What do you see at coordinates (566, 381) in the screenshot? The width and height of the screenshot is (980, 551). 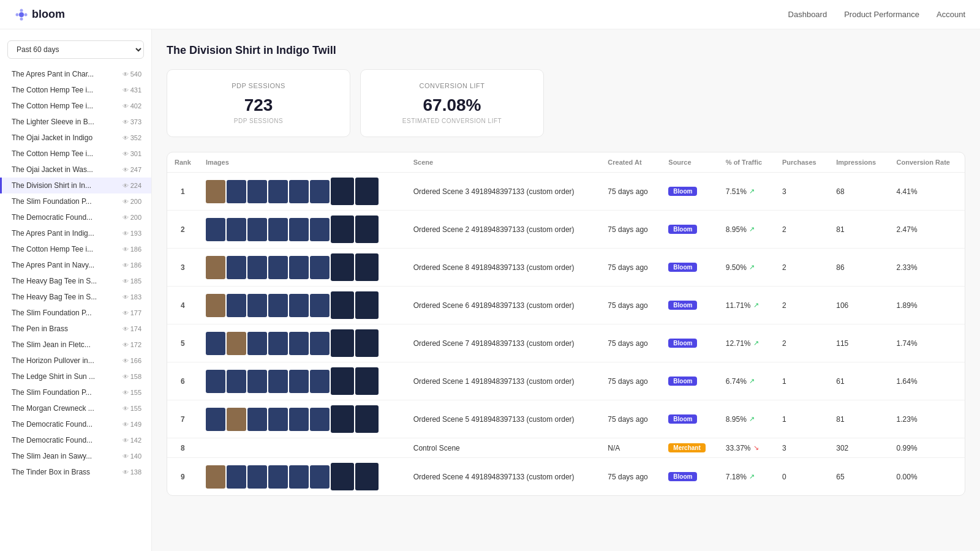 I see `table-row: 6 Ordered Scene 1 4918948397133 (custom …` at bounding box center [566, 381].